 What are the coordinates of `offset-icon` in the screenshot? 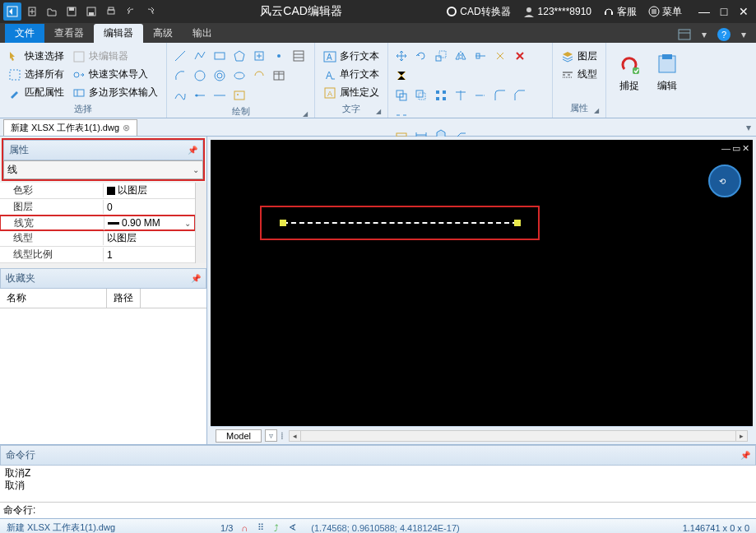 It's located at (421, 95).